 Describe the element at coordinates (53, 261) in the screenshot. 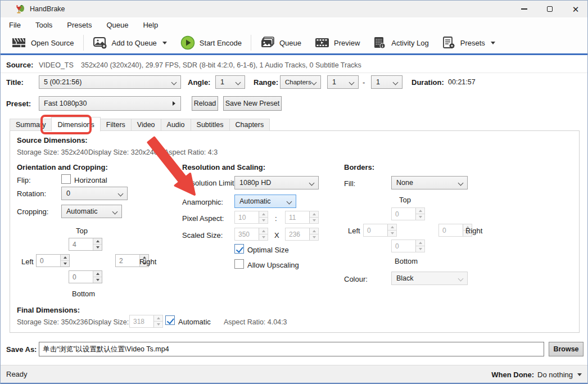

I see `crop-left-stepper: 0` at that location.